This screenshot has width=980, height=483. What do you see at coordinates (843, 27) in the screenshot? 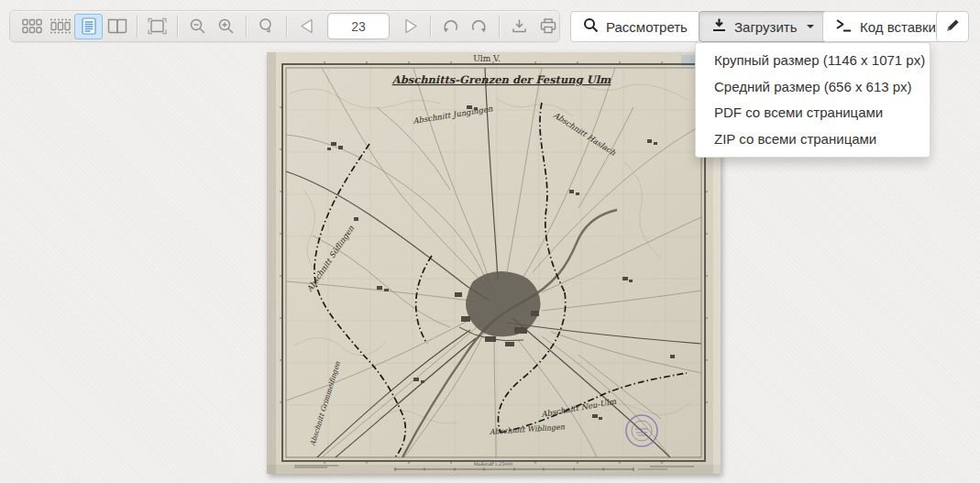
I see `terminal-icon` at bounding box center [843, 27].